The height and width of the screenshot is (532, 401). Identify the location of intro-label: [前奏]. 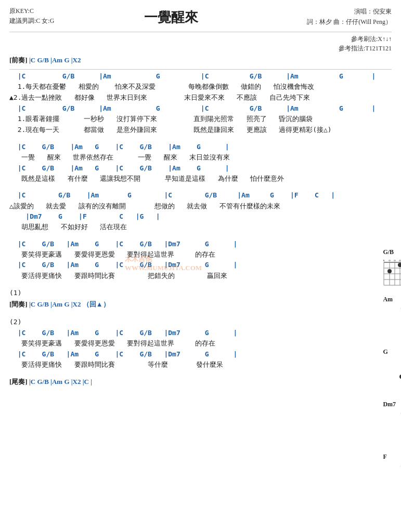
(19, 60).